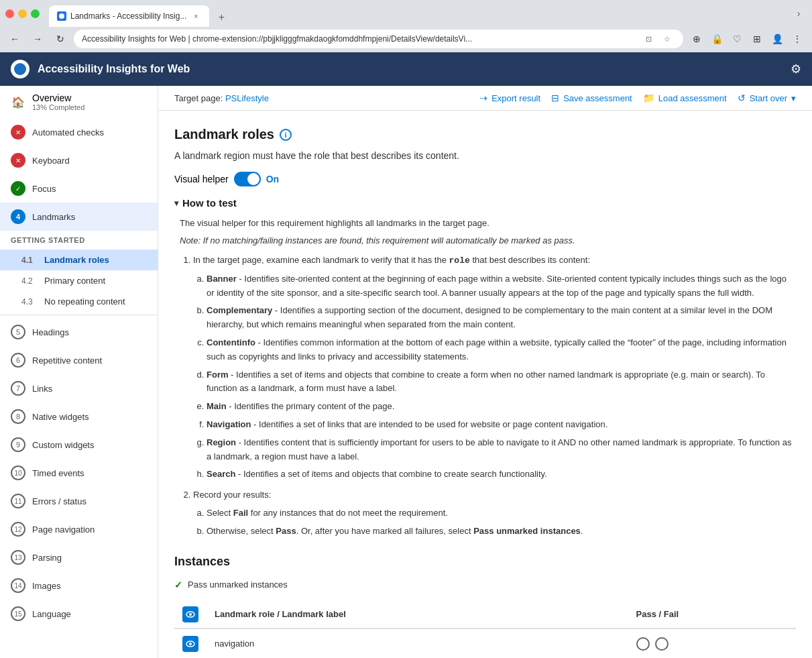 Image resolution: width=812 pixels, height=658 pixels. I want to click on minimize-dot, so click(23, 13).